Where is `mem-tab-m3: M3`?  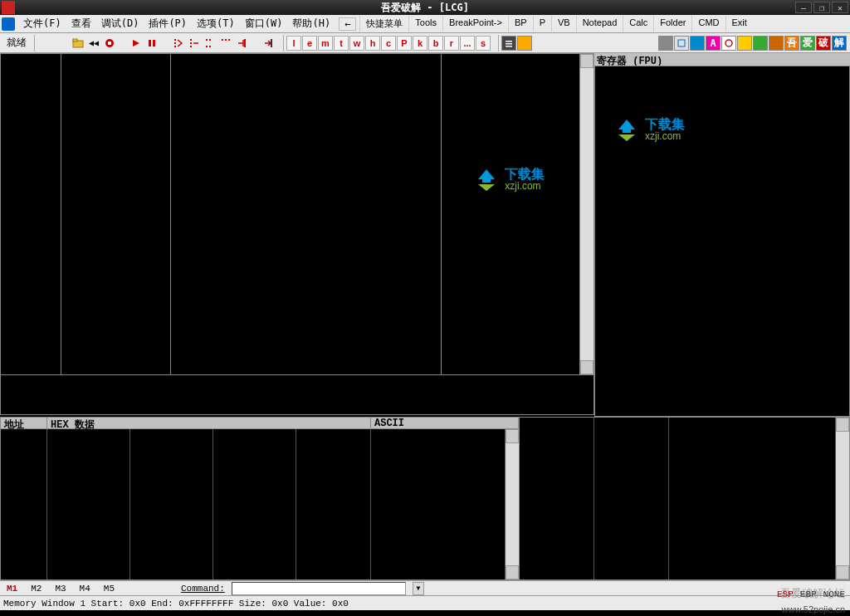
mem-tab-m3: M3 is located at coordinates (60, 589).